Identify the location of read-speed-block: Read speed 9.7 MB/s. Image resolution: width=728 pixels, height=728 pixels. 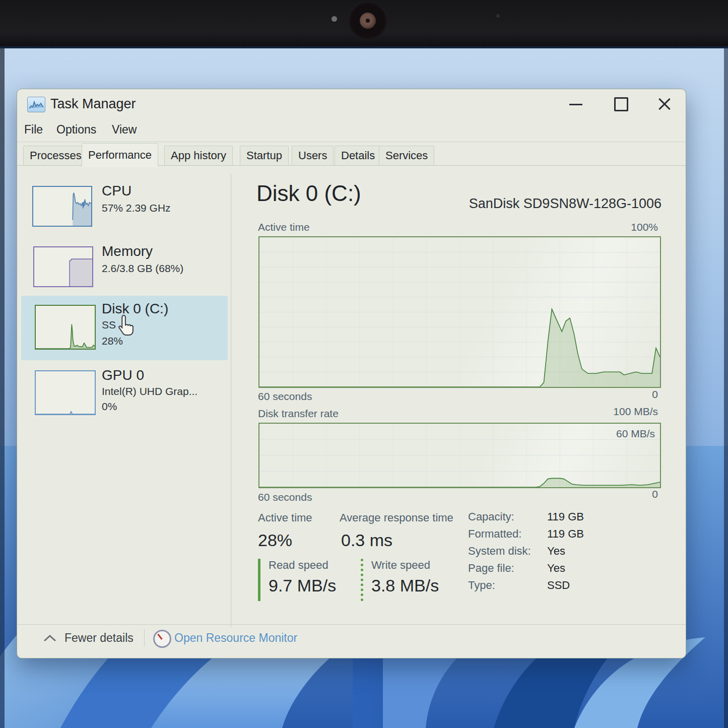
(297, 580).